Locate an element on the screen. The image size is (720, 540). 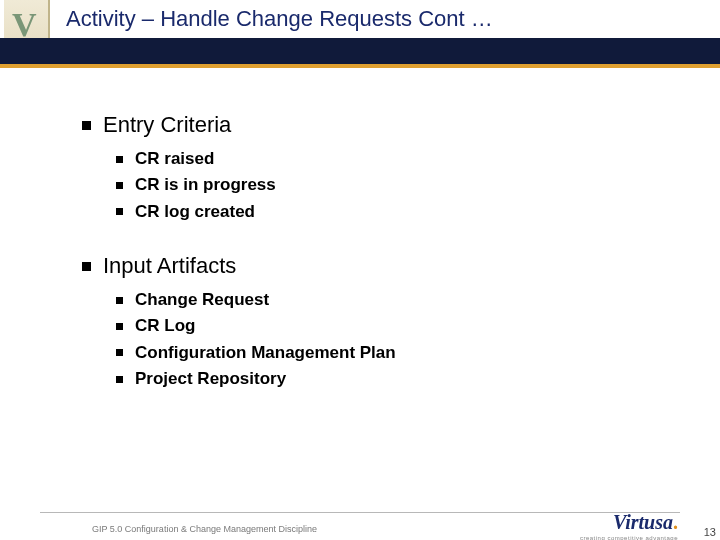
list-item-label: CR is in progress is located at coordinates (206, 185).